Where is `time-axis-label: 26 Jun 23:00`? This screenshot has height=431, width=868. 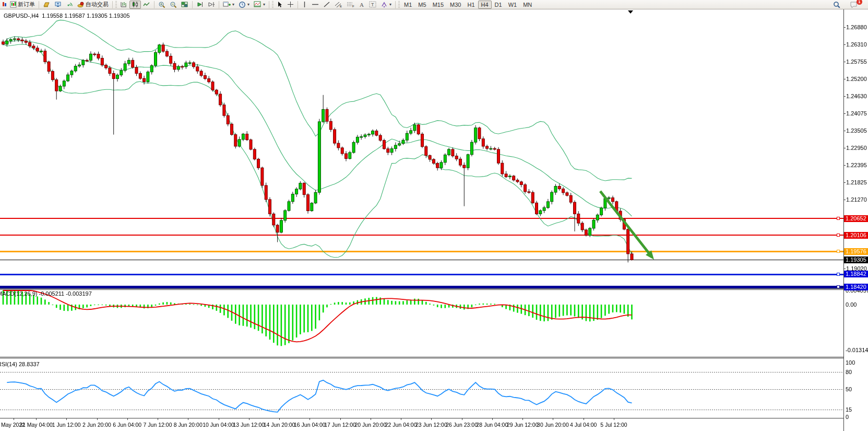 time-axis-label: 26 Jun 23:00 is located at coordinates (461, 425).